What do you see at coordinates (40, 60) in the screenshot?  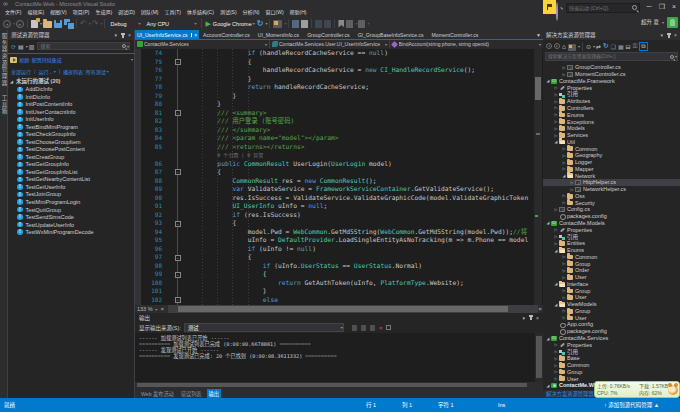 I see `banner-link: 视频: 配置持续集成` at bounding box center [40, 60].